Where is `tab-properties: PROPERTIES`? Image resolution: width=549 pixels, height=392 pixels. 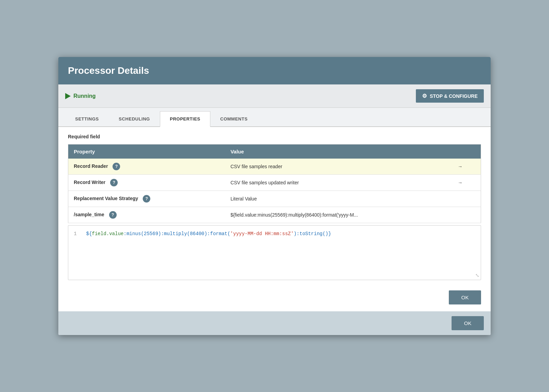 tab-properties: PROPERTIES is located at coordinates (185, 119).